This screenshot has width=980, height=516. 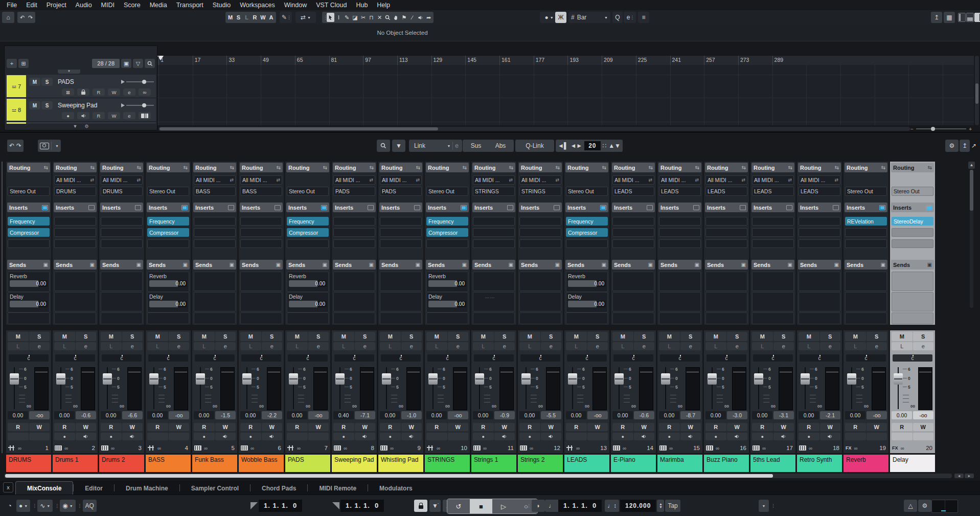 What do you see at coordinates (630, 17) in the screenshot?
I see `iterative-quantize-button: e⋮` at bounding box center [630, 17].